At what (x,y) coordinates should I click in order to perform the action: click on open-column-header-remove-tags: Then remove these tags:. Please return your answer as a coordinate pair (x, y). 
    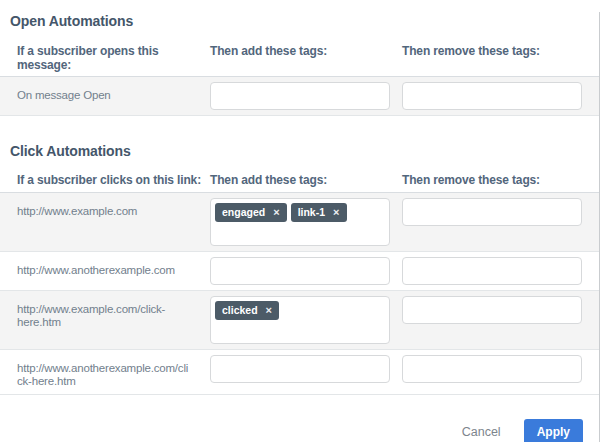
    Looking at the image, I should click on (492, 52).